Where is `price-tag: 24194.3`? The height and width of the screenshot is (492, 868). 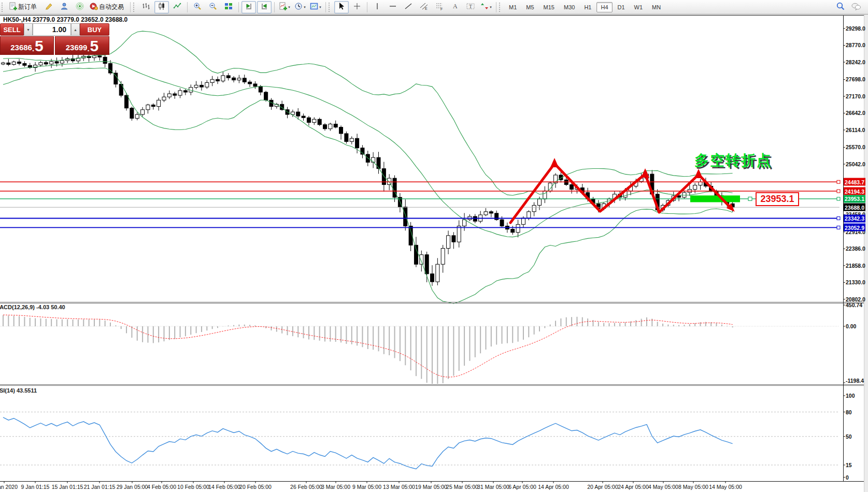 price-tag: 24194.3 is located at coordinates (855, 192).